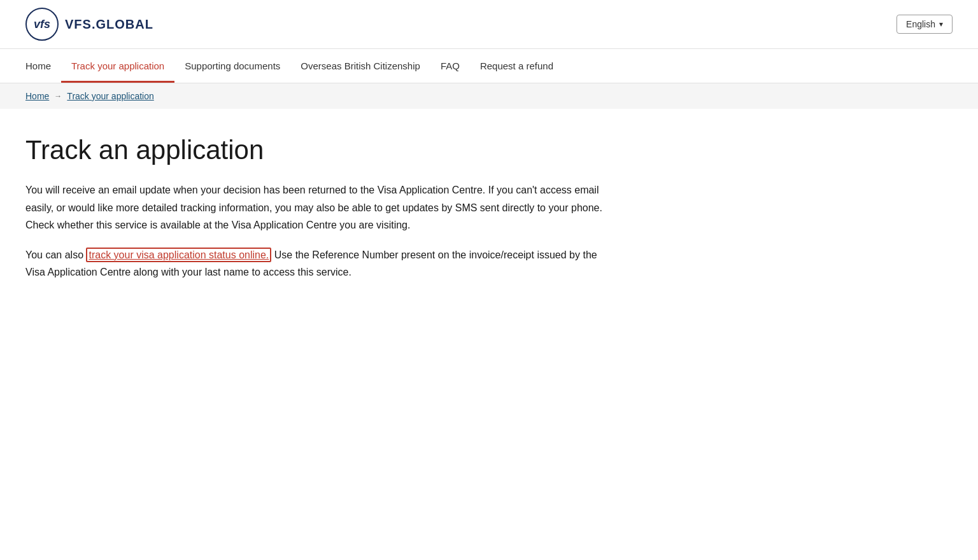 This screenshot has width=978, height=560. Describe the element at coordinates (43, 66) in the screenshot. I see `nav-home: Home` at that location.